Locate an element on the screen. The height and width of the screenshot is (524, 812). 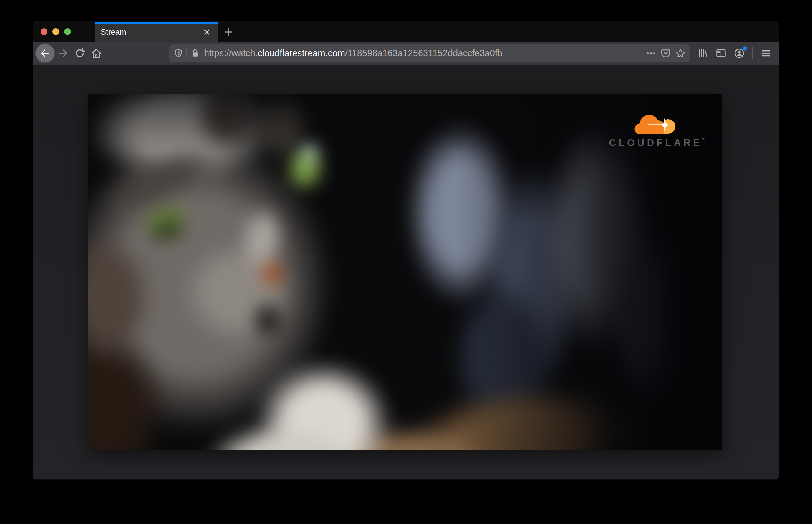
toolbar-right is located at coordinates (734, 53).